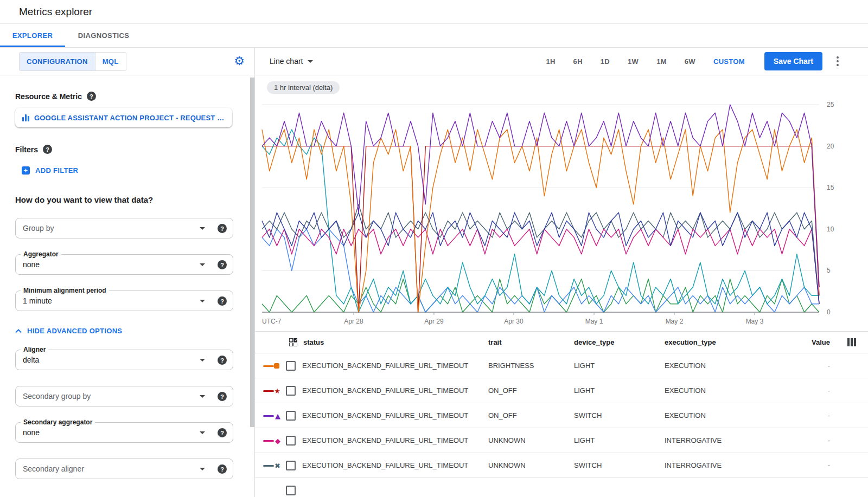 The width and height of the screenshot is (868, 497). I want to click on chart-type-select: Line chart, so click(291, 61).